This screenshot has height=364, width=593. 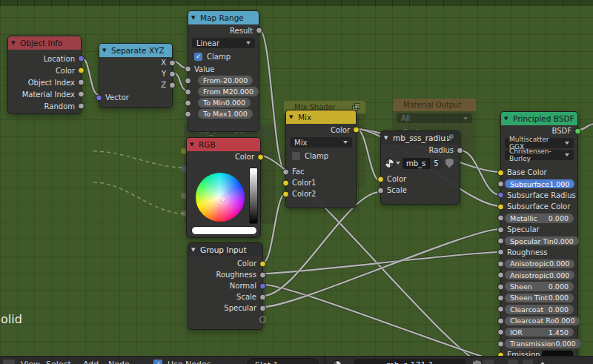 What do you see at coordinates (82, 83) in the screenshot?
I see `socket-object-index` at bounding box center [82, 83].